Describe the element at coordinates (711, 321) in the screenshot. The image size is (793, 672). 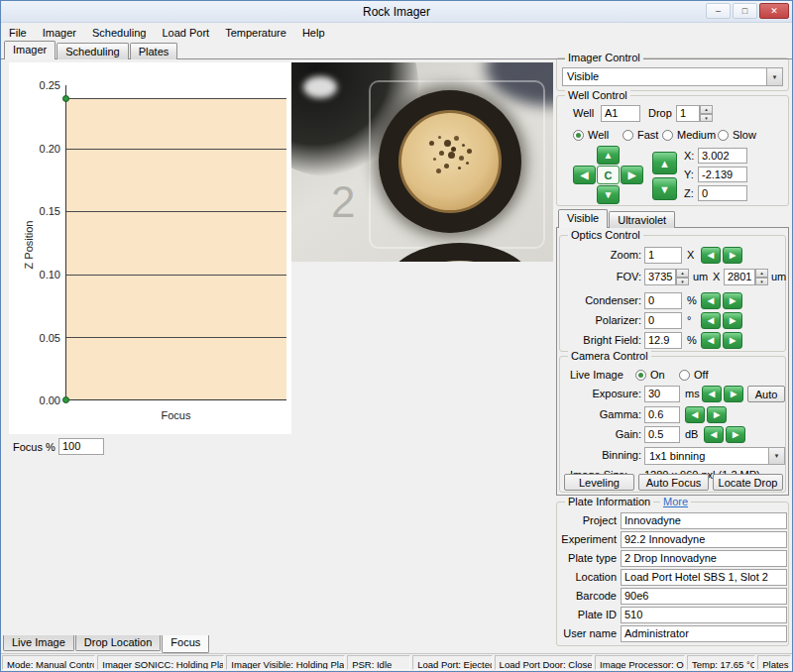
I see `polarizer-decrease-icon: ◀` at that location.